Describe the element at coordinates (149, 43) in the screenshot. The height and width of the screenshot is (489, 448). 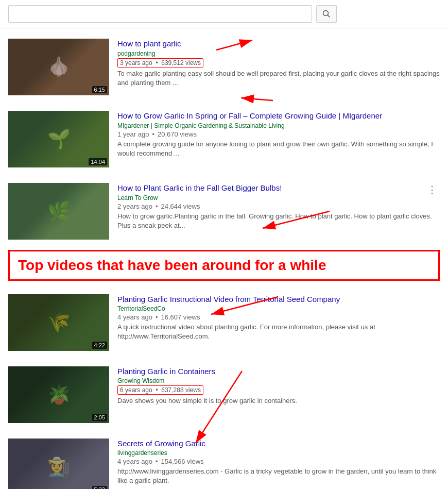
I see `video-title-1: How to plant garlic` at that location.